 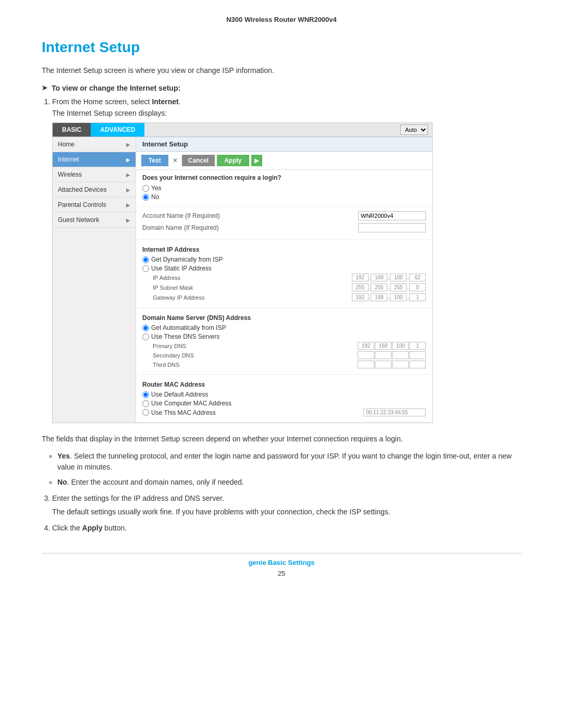 I want to click on mac-title: Router MAC Address, so click(x=284, y=385).